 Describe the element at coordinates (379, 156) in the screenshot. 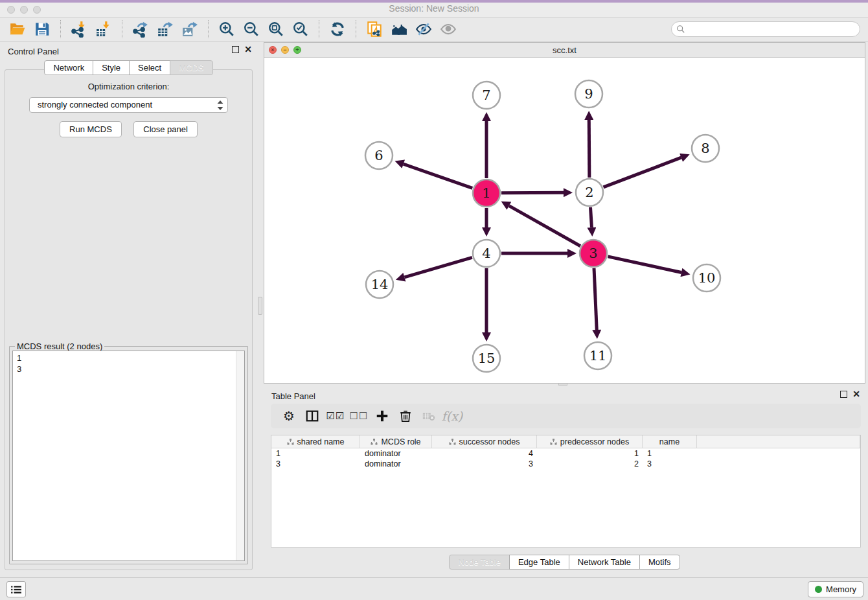

I see `node-6: 6` at that location.